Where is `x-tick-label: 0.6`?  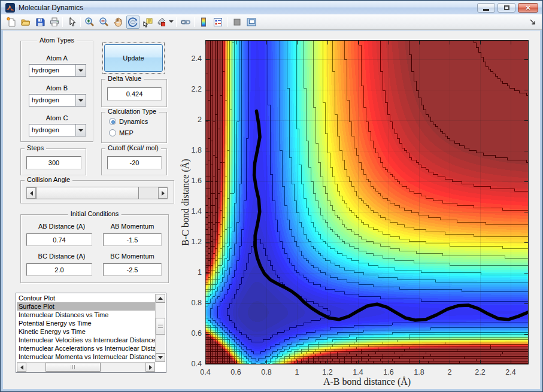 x-tick-label: 0.6 is located at coordinates (236, 372).